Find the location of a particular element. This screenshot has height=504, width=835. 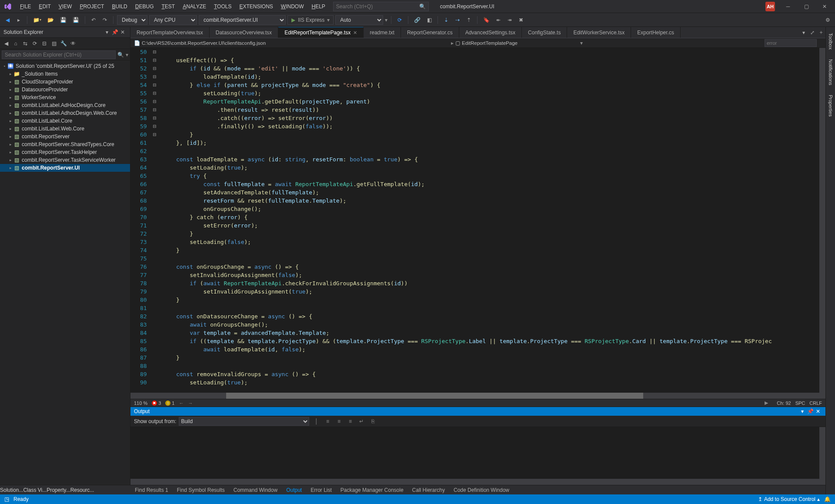

output-clear-icon: ≡ is located at coordinates (350, 421).